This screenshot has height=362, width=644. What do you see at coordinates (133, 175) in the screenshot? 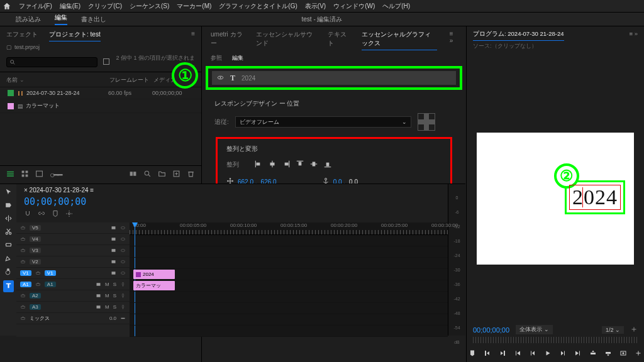
I see `auto-sequence-icon` at bounding box center [133, 175].